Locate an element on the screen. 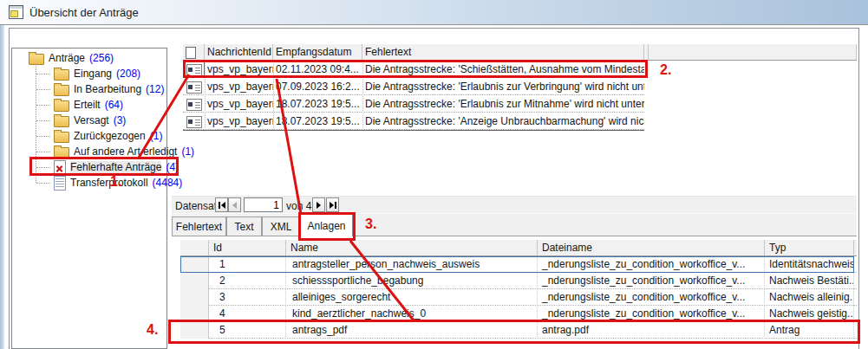  column-header-dateiname: Dateiname is located at coordinates (651, 248).